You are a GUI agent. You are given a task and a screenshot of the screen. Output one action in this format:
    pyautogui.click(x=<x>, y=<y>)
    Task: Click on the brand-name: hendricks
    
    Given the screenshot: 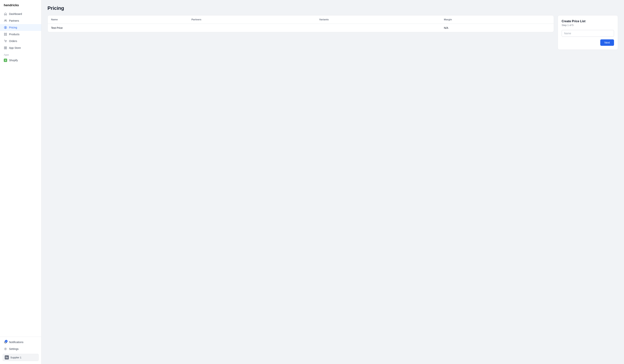 What is the action you would take?
    pyautogui.click(x=21, y=5)
    